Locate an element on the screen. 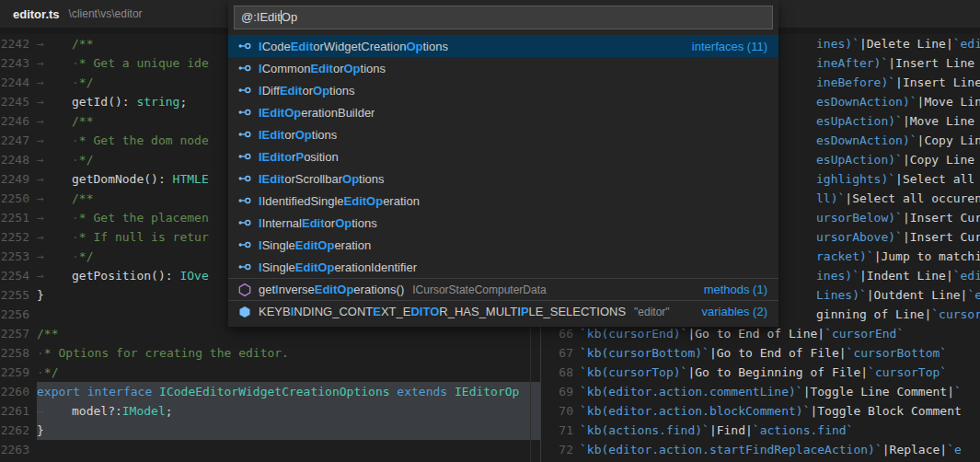 The image size is (980, 462). quick-open-item: IIdentifiedSingleEditOperation is located at coordinates (503, 201).